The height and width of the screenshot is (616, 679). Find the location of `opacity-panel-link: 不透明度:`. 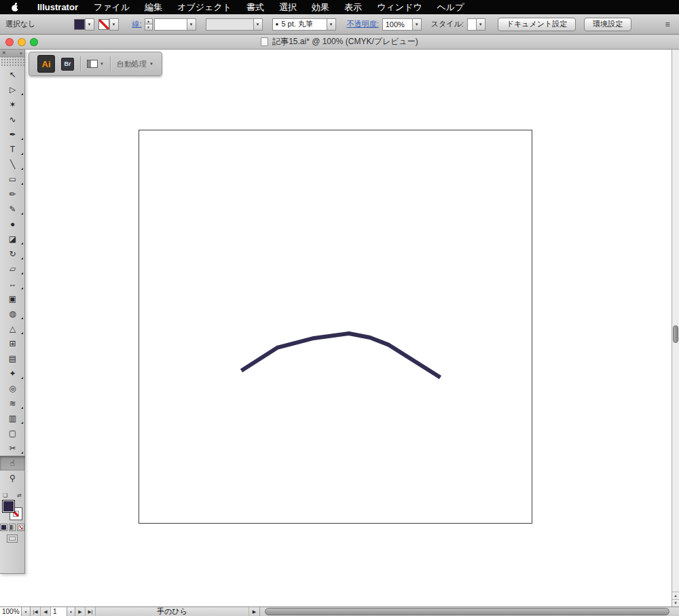

opacity-panel-link: 不透明度: is located at coordinates (363, 24).